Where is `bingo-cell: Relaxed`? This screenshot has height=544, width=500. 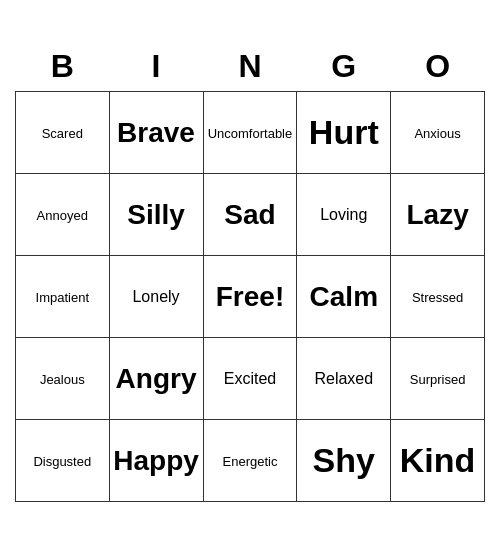
bingo-cell: Relaxed is located at coordinates (344, 379).